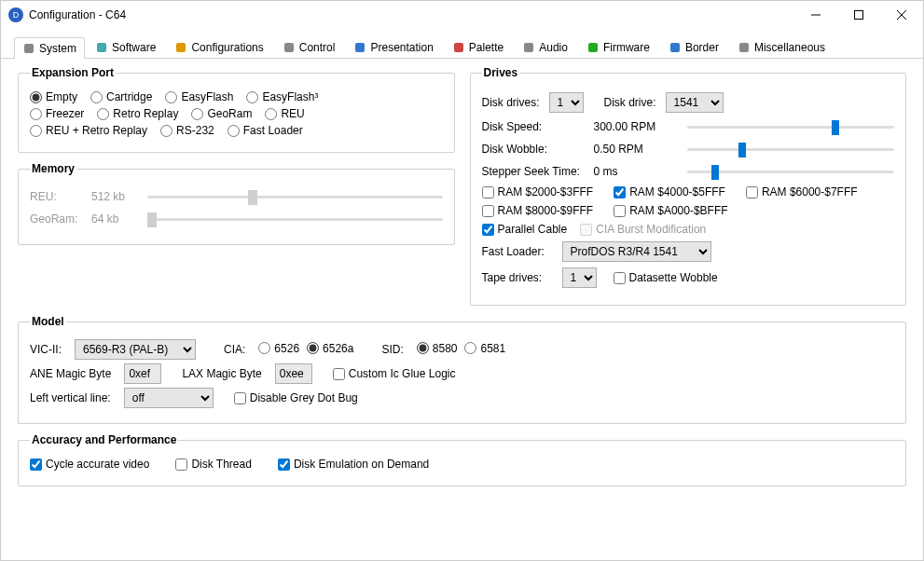 This screenshot has width=924, height=561. Describe the element at coordinates (218, 47) in the screenshot. I see `tab-configurations: Configurations` at that location.